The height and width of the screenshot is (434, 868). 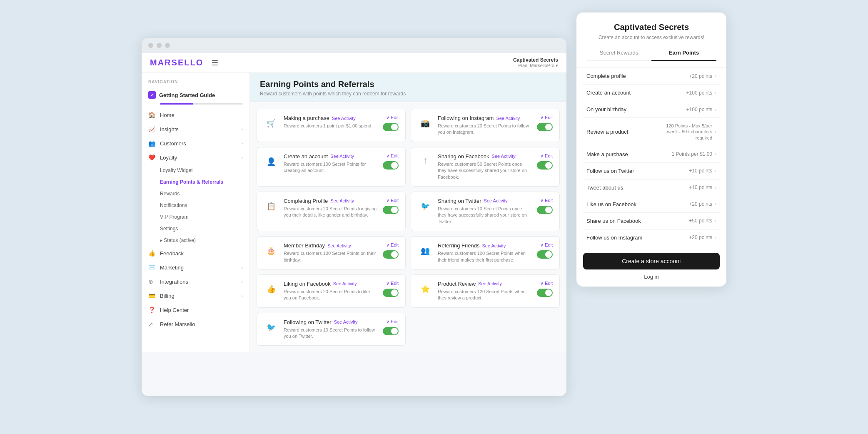 I want to click on activity-name: Referring Friends See Activity, so click(x=485, y=246).